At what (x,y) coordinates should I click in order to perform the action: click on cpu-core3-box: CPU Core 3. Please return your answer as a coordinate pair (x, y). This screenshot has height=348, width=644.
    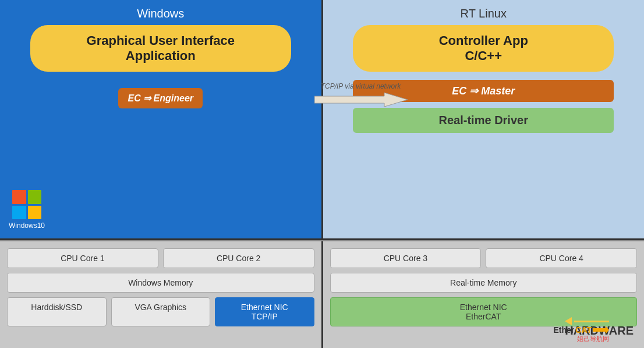
    Looking at the image, I should click on (406, 258).